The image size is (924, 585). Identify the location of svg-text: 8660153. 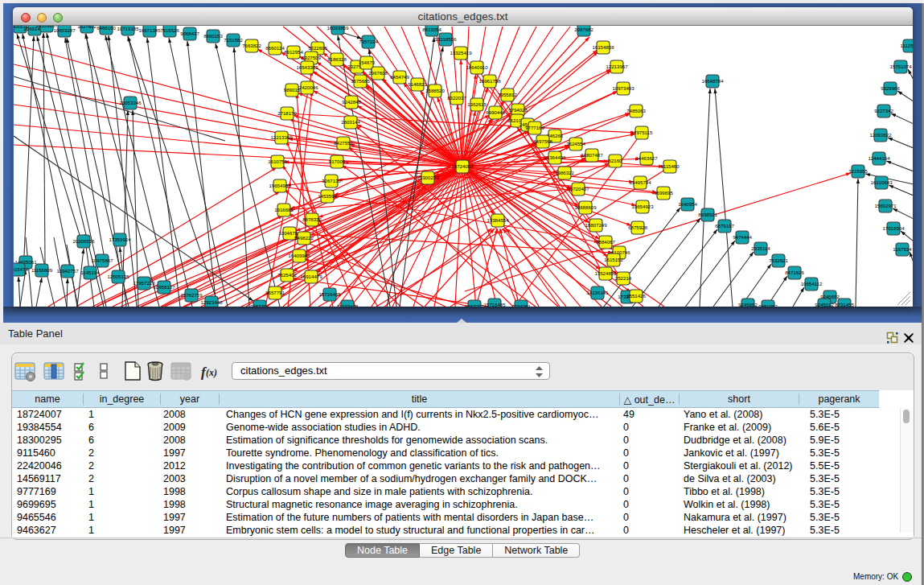
(213, 35).